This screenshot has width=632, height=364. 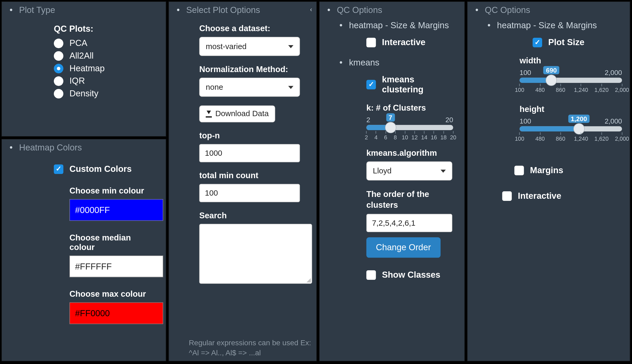 I want to click on plot-size-checkbox: Plot Size, so click(x=581, y=42).